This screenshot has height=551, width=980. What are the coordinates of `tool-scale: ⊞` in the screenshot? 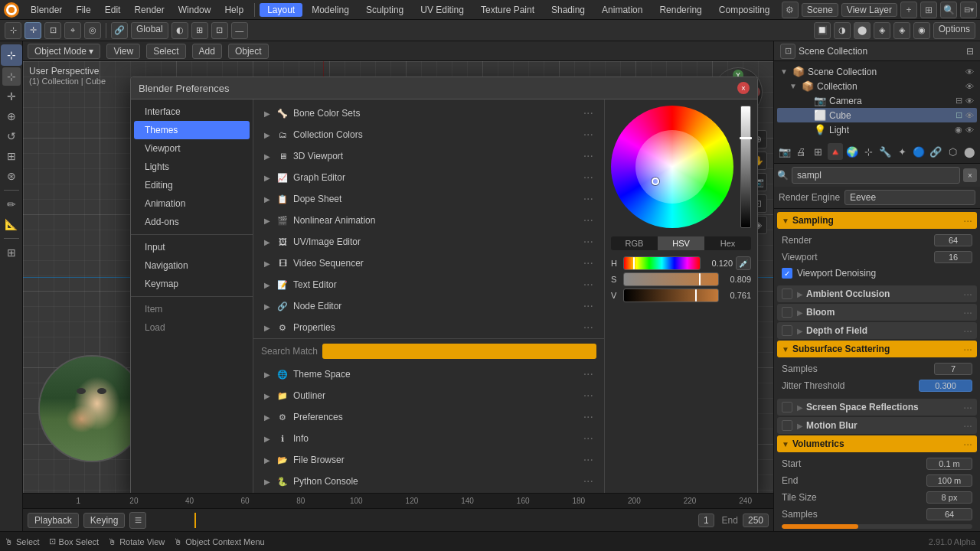 It's located at (11, 156).